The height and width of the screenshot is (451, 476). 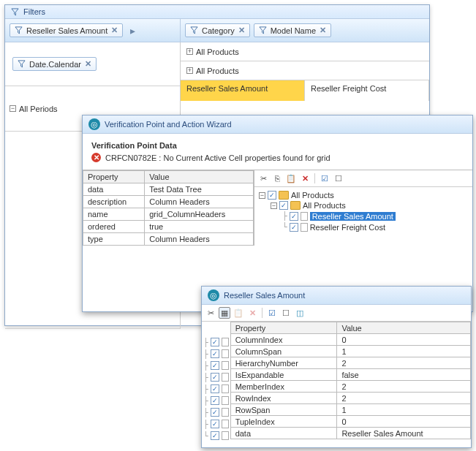 What do you see at coordinates (300, 313) in the screenshot?
I see `extra-icon: ◫` at bounding box center [300, 313].